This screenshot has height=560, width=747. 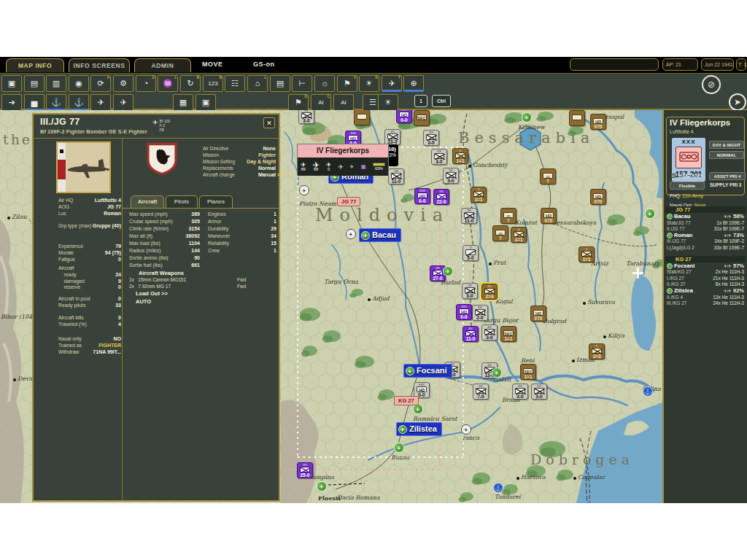 What do you see at coordinates (35, 66) in the screenshot?
I see `tab-map-info: MAP INFO` at bounding box center [35, 66].